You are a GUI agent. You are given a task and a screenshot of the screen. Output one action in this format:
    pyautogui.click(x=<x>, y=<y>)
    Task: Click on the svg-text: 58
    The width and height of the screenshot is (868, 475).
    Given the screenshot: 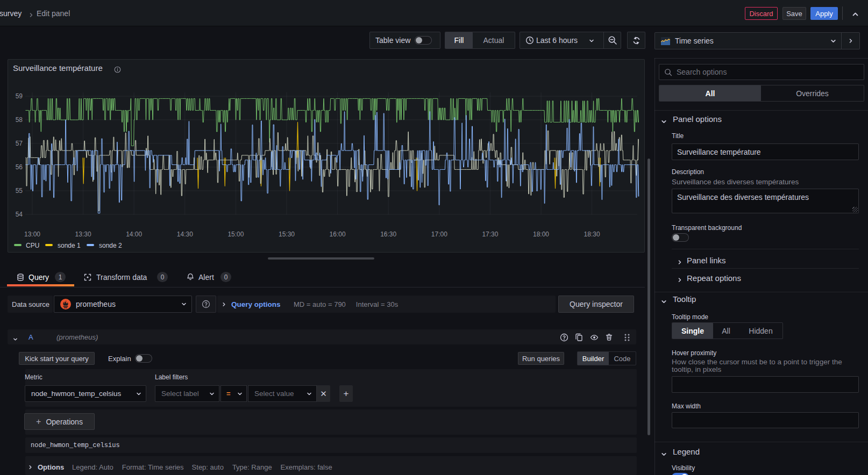 What is the action you would take?
    pyautogui.click(x=19, y=120)
    